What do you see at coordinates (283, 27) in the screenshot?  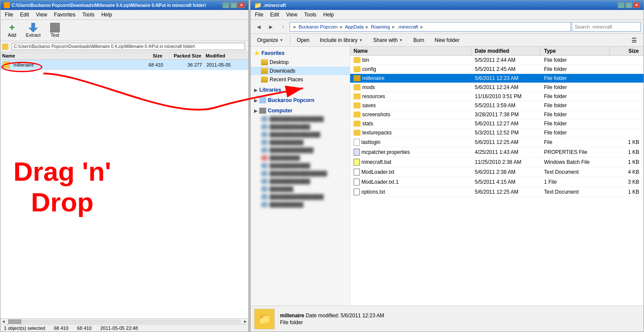 I see `up-button: ↑` at bounding box center [283, 27].